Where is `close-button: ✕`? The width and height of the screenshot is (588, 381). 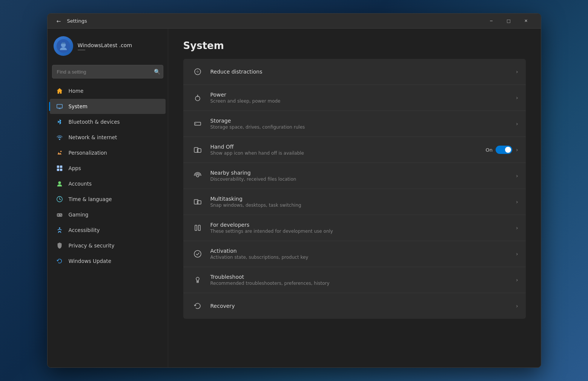 close-button: ✕ is located at coordinates (526, 21).